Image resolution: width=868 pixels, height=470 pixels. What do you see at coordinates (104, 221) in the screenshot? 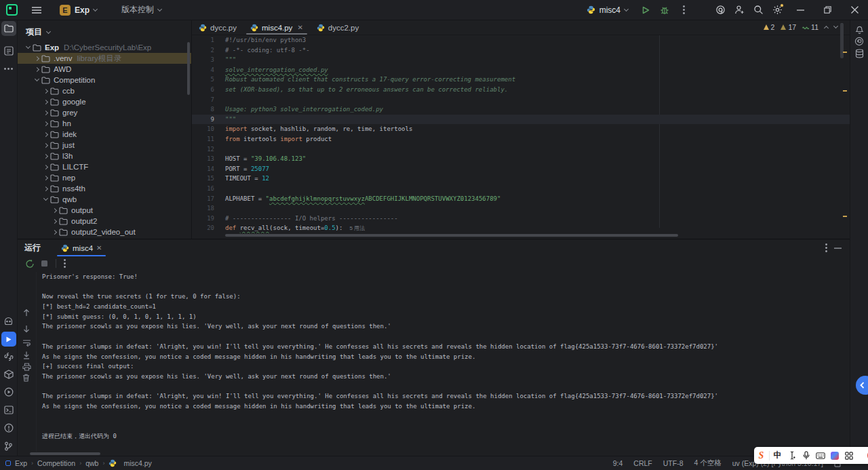
I see `tree-item-output2: output2` at bounding box center [104, 221].